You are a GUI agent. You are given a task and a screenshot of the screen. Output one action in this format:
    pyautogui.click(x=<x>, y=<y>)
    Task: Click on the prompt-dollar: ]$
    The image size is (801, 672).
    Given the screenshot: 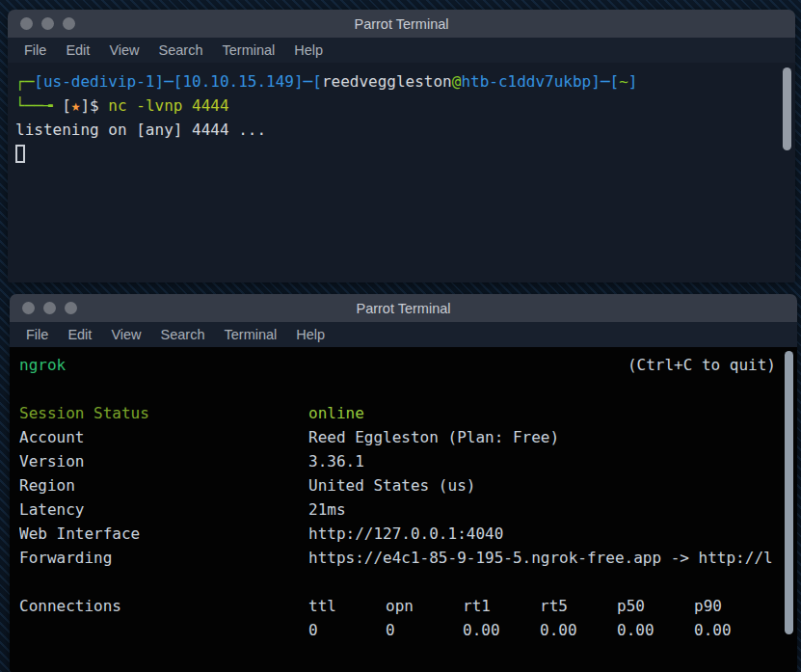 What is the action you would take?
    pyautogui.click(x=94, y=106)
    